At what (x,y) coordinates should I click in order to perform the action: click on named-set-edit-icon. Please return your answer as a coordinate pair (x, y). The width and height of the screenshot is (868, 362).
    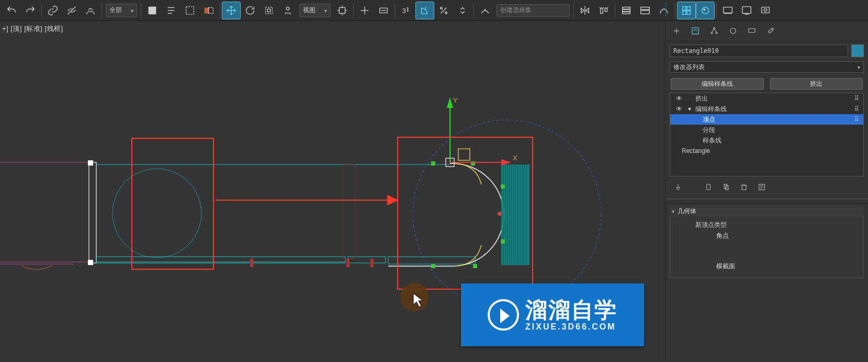
    Looking at the image, I should click on (485, 10).